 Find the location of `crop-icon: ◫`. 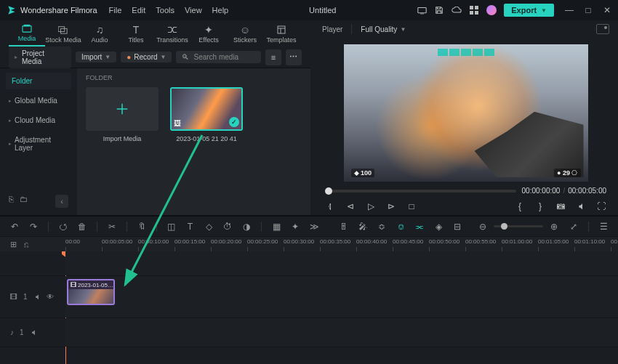

crop-icon: ◫ is located at coordinates (171, 227).